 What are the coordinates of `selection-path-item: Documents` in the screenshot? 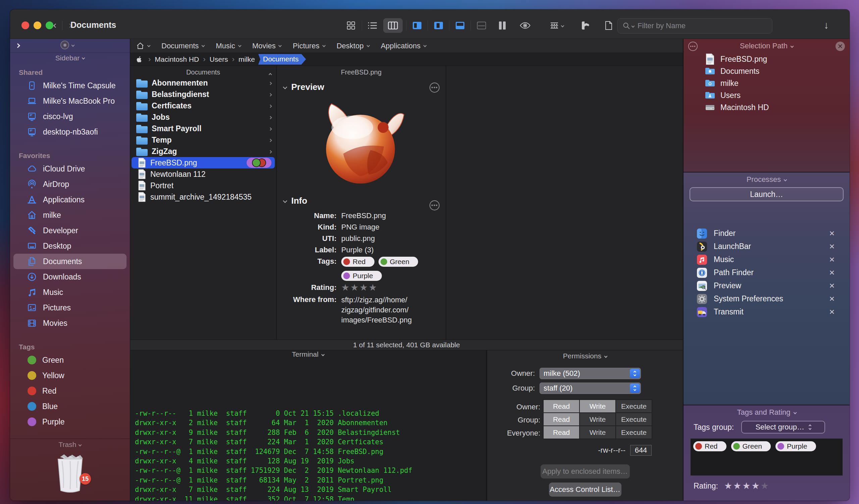 It's located at (766, 71).